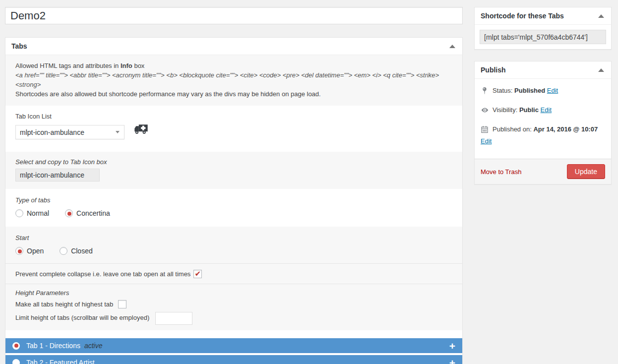  Describe the element at coordinates (93, 346) in the screenshot. I see `tab-1-status: active` at that location.